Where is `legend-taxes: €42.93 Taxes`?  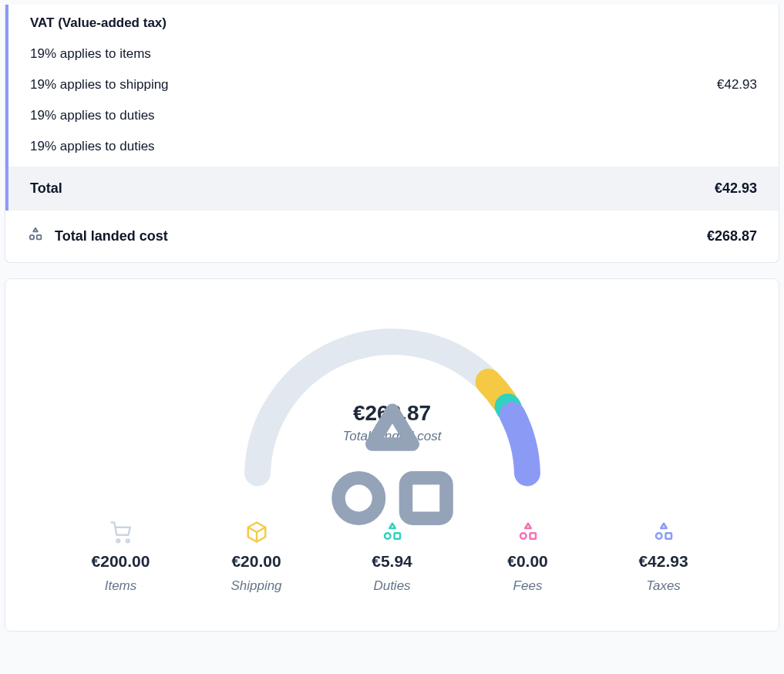 legend-taxes: €42.93 Taxes is located at coordinates (664, 557).